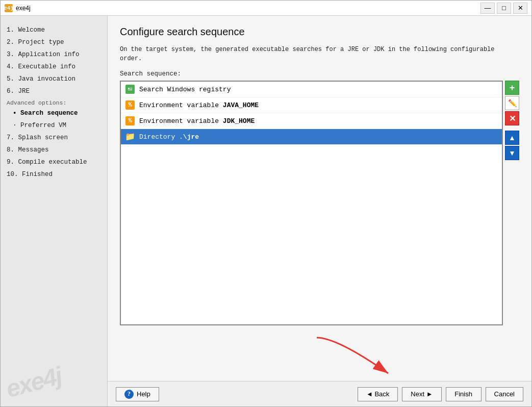 This screenshot has width=532, height=407. Describe the element at coordinates (54, 42) in the screenshot. I see `sidebar-item-project-type: 2. Project type` at that location.